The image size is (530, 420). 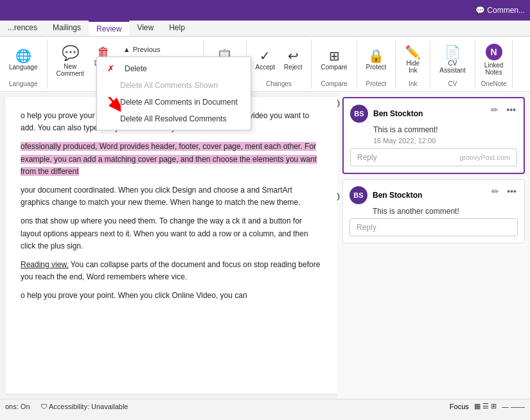 I want to click on doc-para-6: o help you prove your point. When you cl…, so click(x=171, y=295).